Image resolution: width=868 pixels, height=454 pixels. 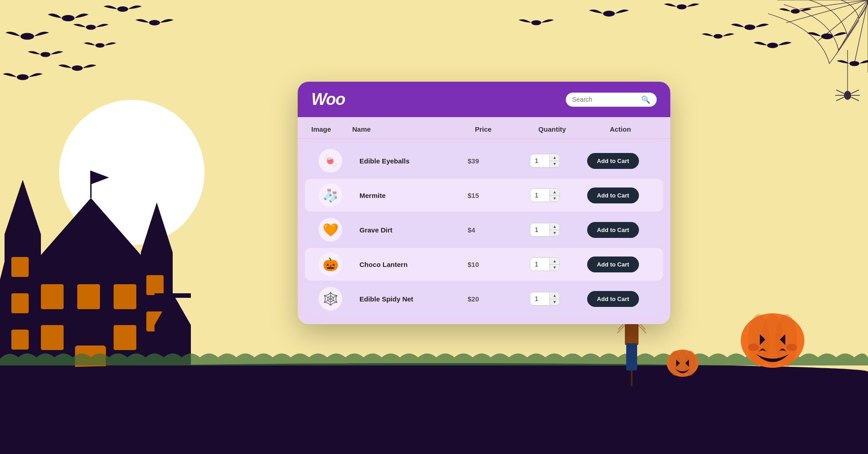 What do you see at coordinates (554, 264) in the screenshot?
I see `qty-buttons-4: ▲ ▼` at bounding box center [554, 264].